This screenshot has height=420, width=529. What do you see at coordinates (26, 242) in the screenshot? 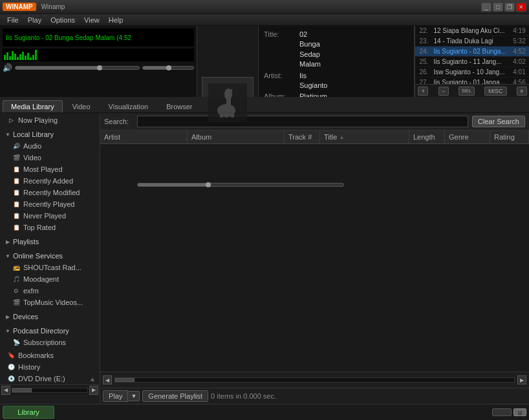
I see `playlists-label: Playlists` at bounding box center [26, 242].